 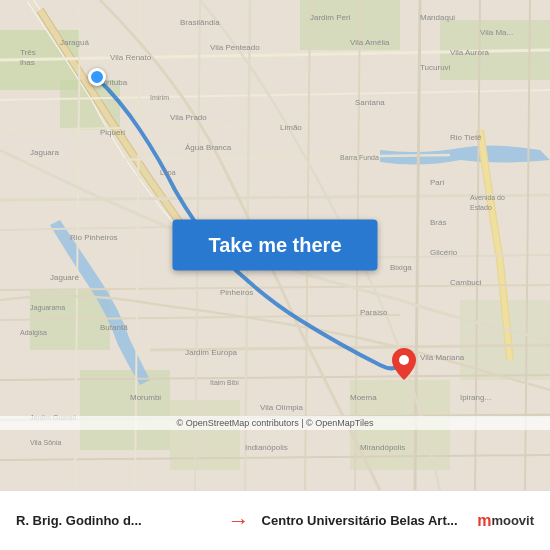 I want to click on svg-text: Mirandópolis, so click(x=382, y=448).